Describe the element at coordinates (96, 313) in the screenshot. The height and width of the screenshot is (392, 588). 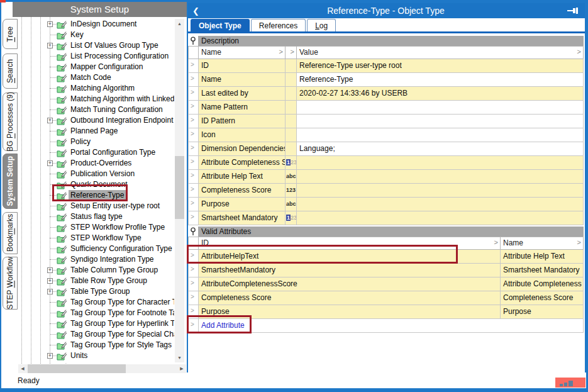
I see `tree-item-tag-group-type-for-footnote-tags: Tag Group Type for Footnote Tags` at that location.